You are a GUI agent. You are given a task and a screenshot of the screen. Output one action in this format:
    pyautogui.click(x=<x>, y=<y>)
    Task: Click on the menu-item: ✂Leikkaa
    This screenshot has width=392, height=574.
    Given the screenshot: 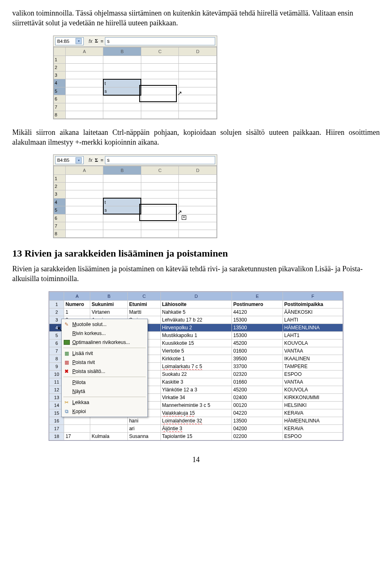 What is the action you would take?
    pyautogui.click(x=105, y=402)
    